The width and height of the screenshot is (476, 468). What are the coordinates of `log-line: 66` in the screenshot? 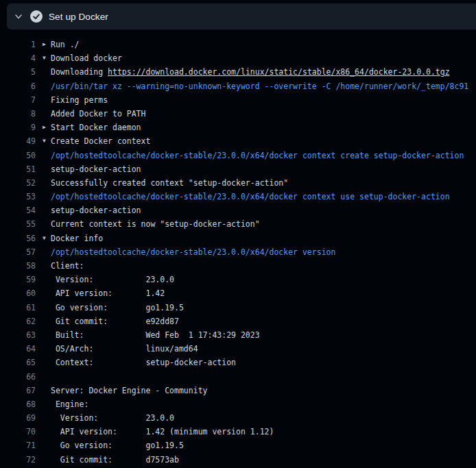 It's located at (238, 377).